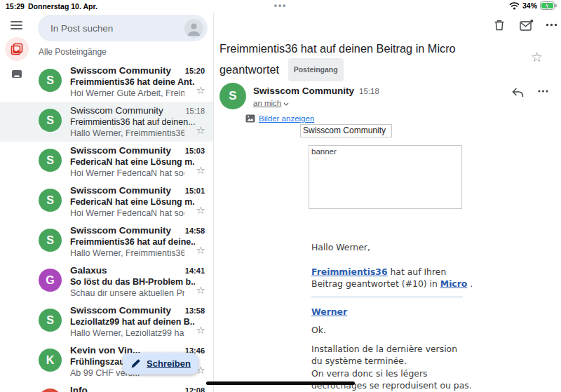 This screenshot has width=561, height=392. I want to click on status-date: Donnerstag 10. Apr., so click(63, 6).